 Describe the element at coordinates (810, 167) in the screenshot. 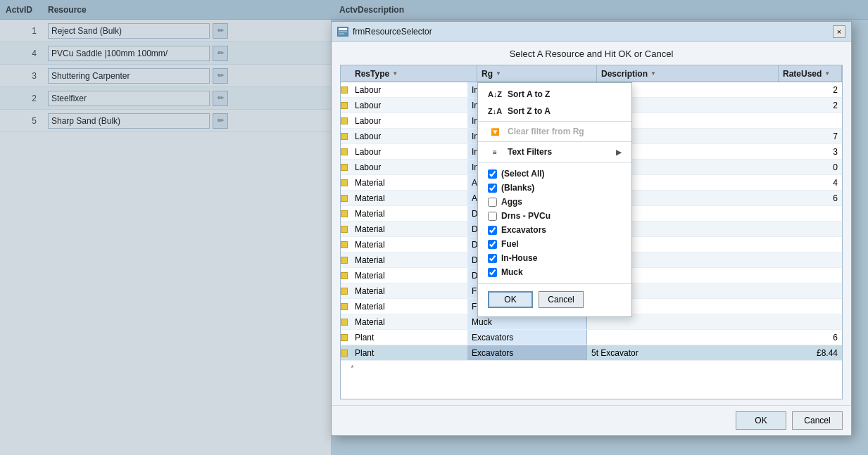

I see `cell-rate: 0` at that location.